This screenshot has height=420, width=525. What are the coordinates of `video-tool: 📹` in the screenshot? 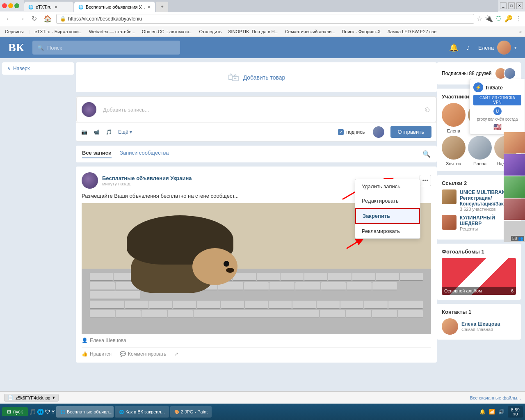 It's located at (97, 132).